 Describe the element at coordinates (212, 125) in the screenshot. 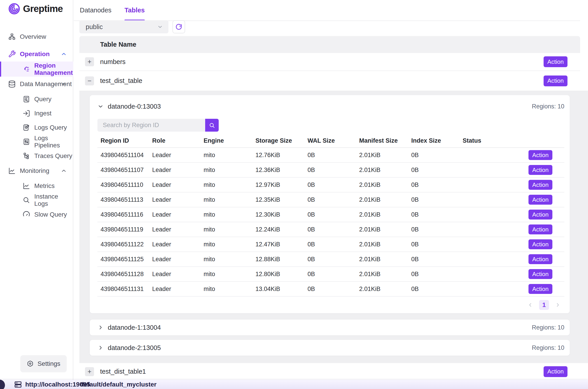

I see `search-button` at that location.